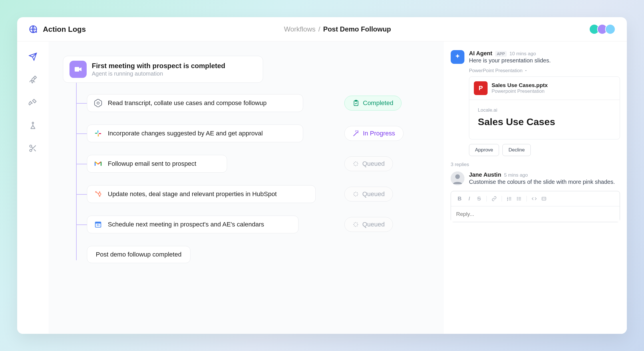 Image resolution: width=644 pixels, height=351 pixels. I want to click on msg-text: Customise the colours of the slide with …, so click(544, 182).